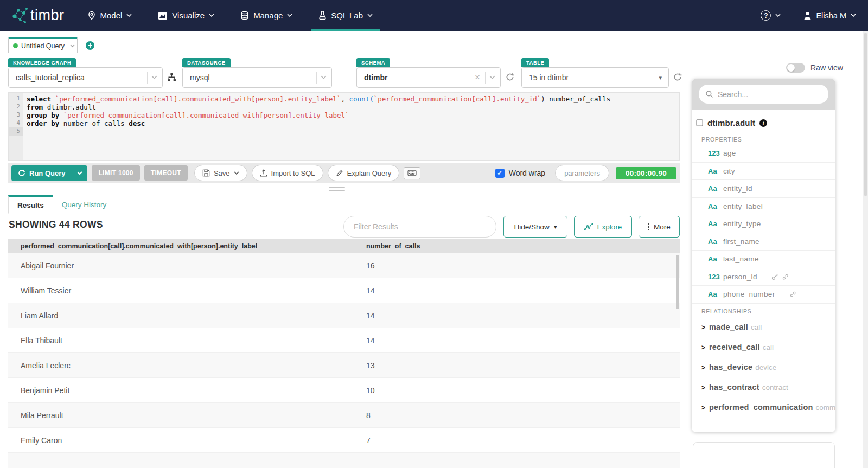  Describe the element at coordinates (519, 366) in the screenshot. I see `cell-number-of-calls: 13` at that location.